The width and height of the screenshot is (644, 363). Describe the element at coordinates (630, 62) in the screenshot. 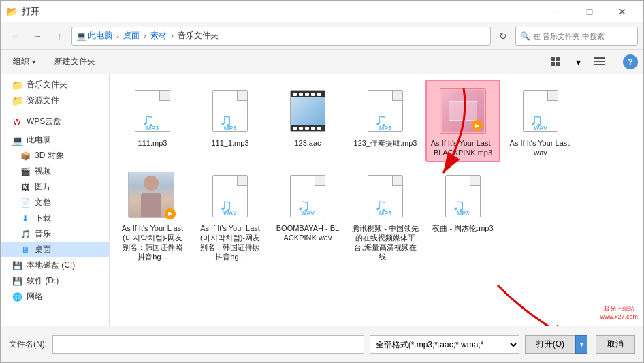

I see `help-button: ?` at that location.